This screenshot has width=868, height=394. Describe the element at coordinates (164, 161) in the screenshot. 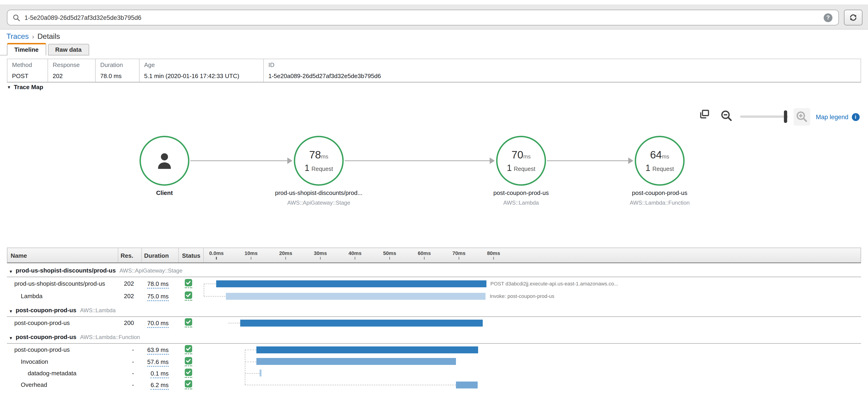

I see `map-node-client` at that location.